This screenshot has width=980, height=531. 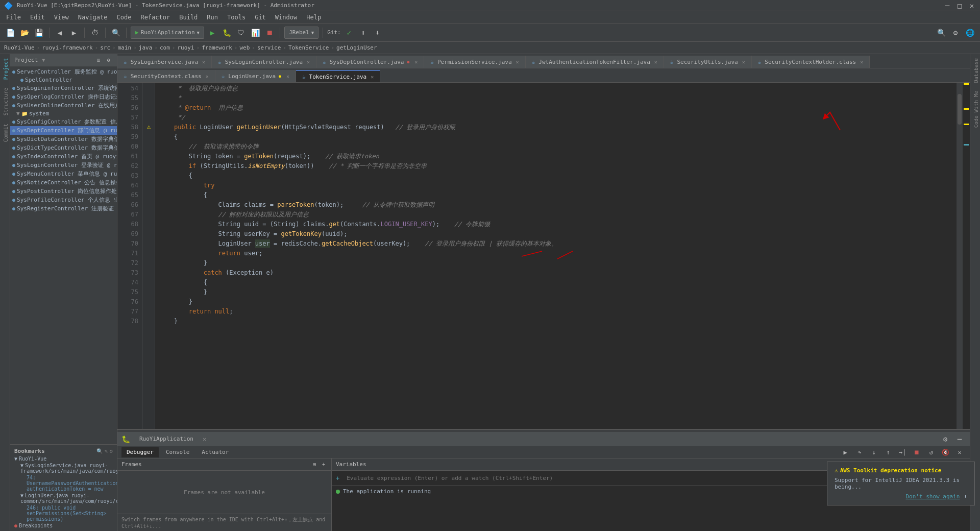 What do you see at coordinates (63, 71) in the screenshot?
I see `tree-server-controller: ● ServerController 服务监控 @ ruoyi` at bounding box center [63, 71].